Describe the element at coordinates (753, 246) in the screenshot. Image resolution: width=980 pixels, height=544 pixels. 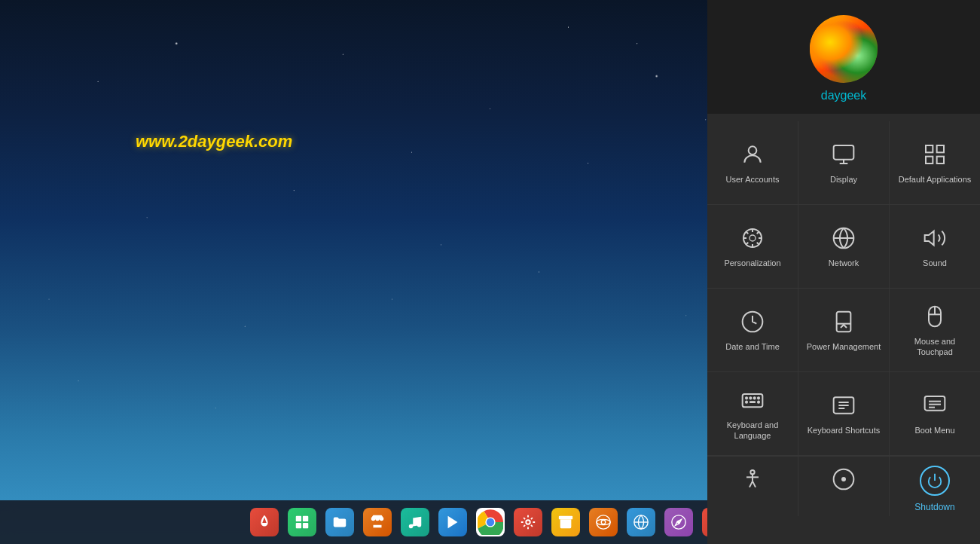
I see `settings-personalization: Personalization` at that location.